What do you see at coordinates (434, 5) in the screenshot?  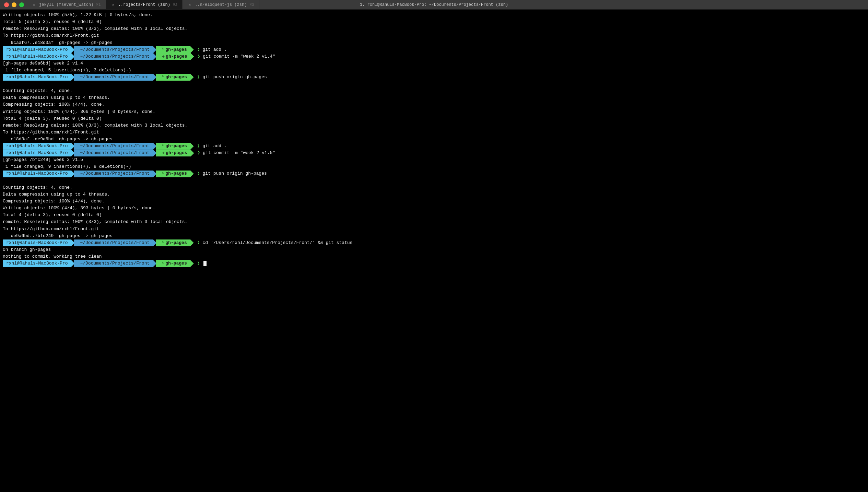 I see `titlebar: ✕jekyll (fsevent_watch)⌘1✕..rojects/Fron…` at bounding box center [434, 5].